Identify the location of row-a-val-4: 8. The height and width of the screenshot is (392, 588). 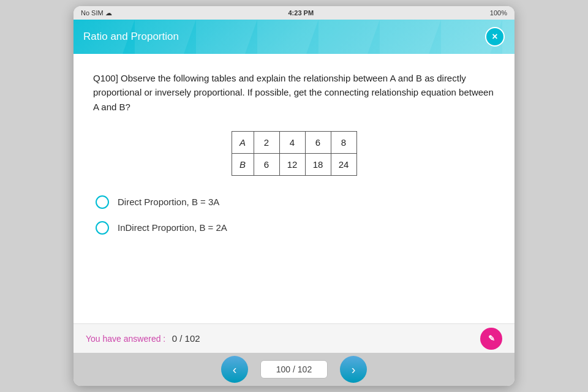
(344, 142).